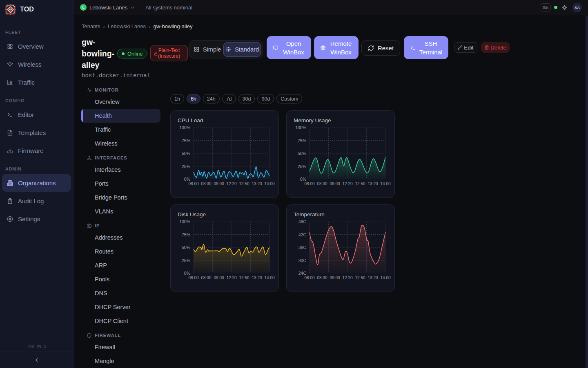  I want to click on svg-text: 24C, so click(303, 273).